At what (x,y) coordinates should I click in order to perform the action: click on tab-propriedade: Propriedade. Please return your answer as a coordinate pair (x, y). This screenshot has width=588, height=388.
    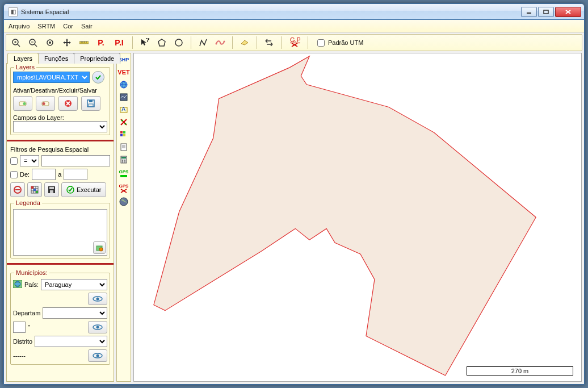
    Looking at the image, I should click on (97, 58).